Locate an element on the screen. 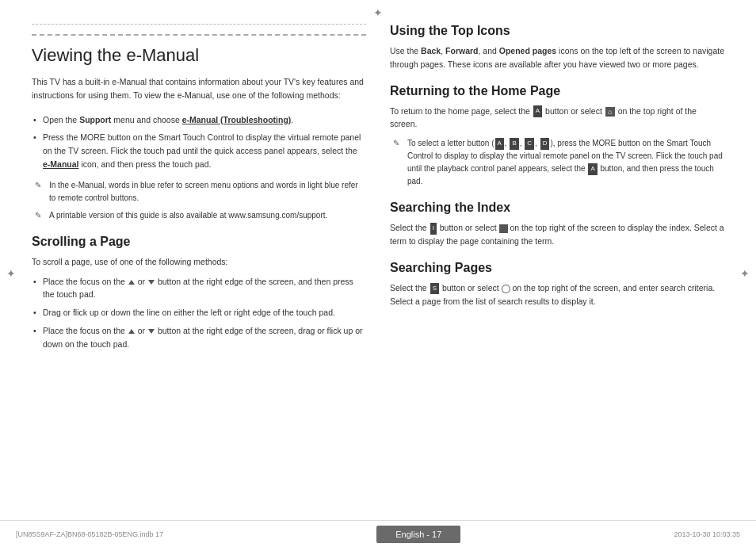 This screenshot has height=547, width=756. home-icon: ⌂ is located at coordinates (610, 112).